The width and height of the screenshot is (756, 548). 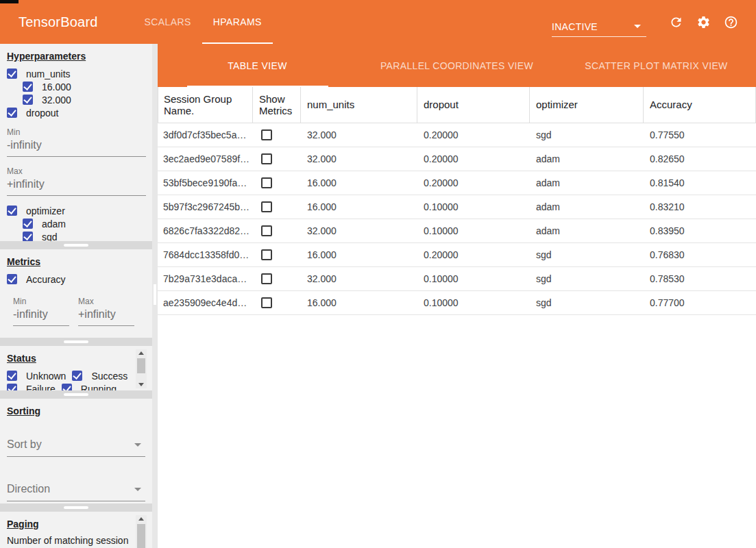 I want to click on accuracy-cell: 0.77700, so click(x=700, y=303).